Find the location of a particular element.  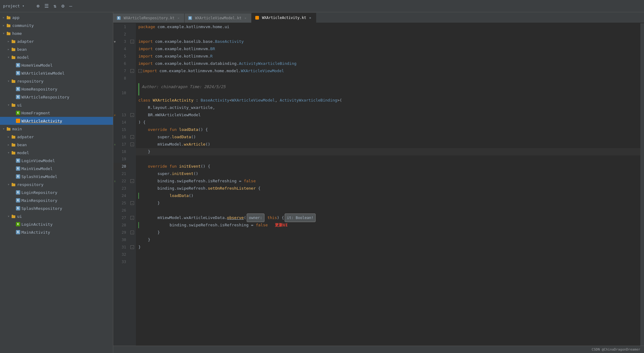

ln-16: 16 is located at coordinates (121, 137).